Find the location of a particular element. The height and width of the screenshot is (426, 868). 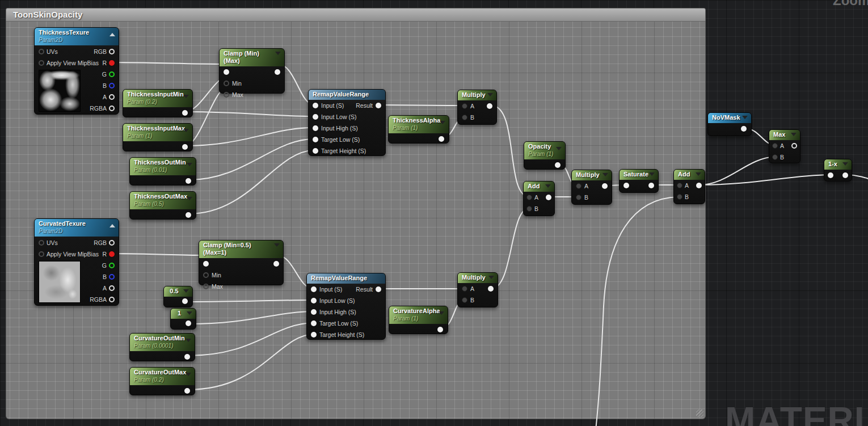

node-header: CurvatureAlpha Param (1) is located at coordinates (419, 315).